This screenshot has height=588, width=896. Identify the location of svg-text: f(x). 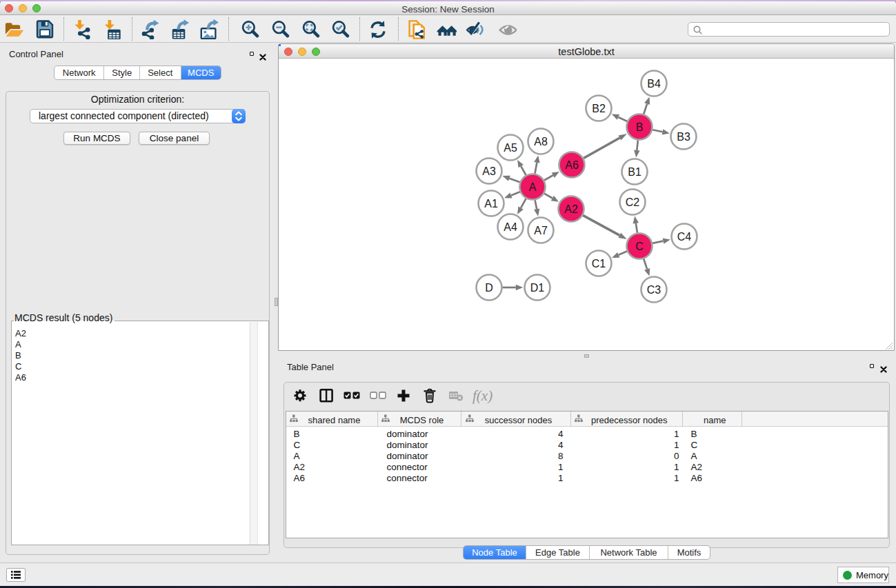
(483, 396).